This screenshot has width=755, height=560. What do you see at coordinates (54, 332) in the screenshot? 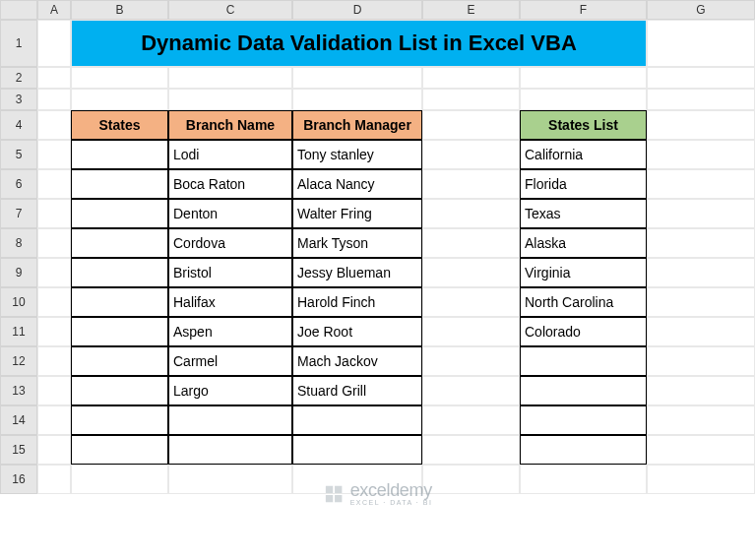
I see `cell-A11` at bounding box center [54, 332].